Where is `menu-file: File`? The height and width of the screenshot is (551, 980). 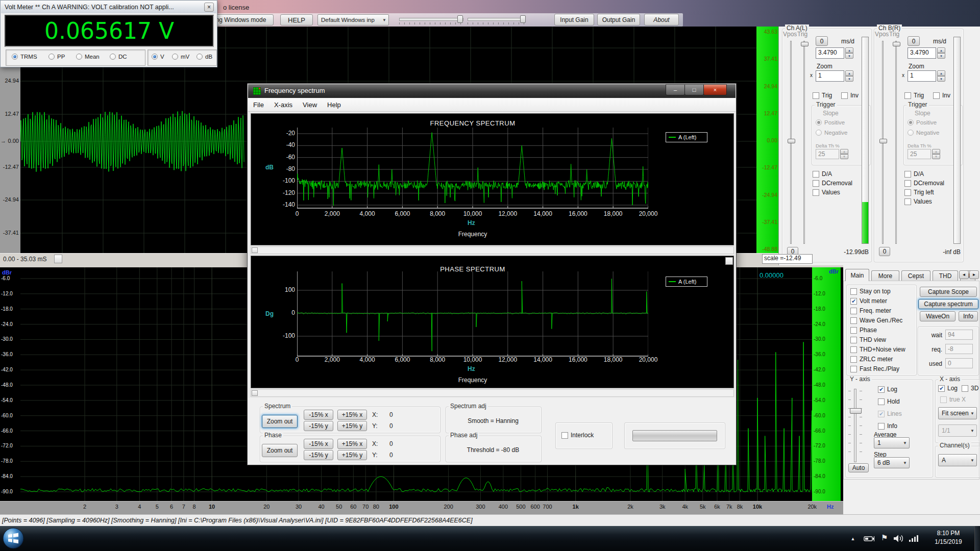
menu-file: File is located at coordinates (258, 105).